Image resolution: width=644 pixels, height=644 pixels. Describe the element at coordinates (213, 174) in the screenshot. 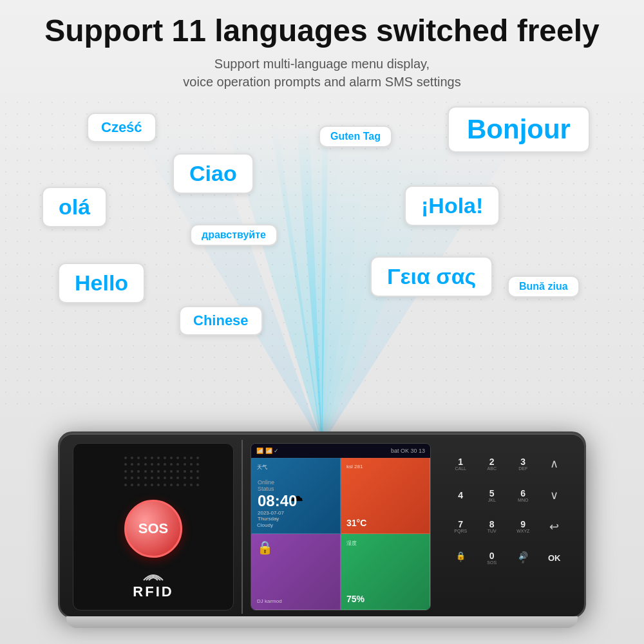

I see `lang-bubble-italian: Ciao` at that location.